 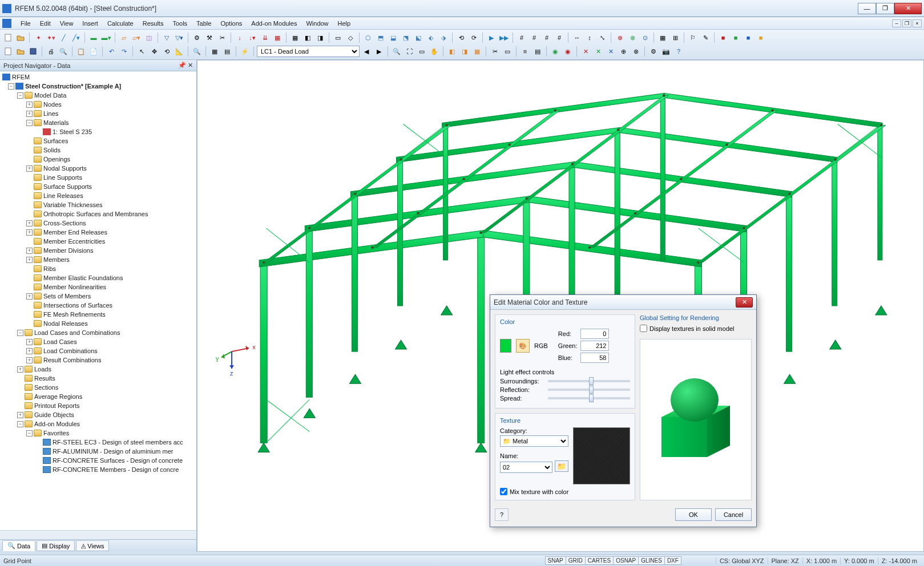 What do you see at coordinates (908, 9) in the screenshot?
I see `close-button: ✕` at bounding box center [908, 9].